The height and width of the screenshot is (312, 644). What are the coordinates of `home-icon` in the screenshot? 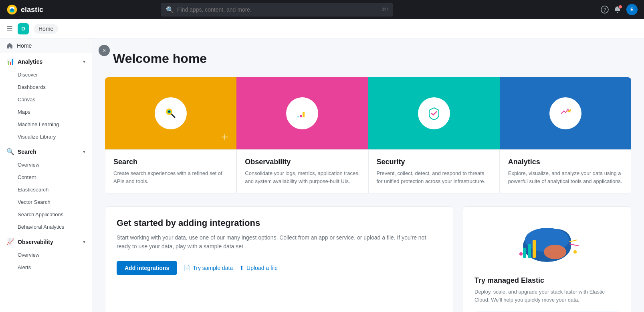 It's located at (10, 46).